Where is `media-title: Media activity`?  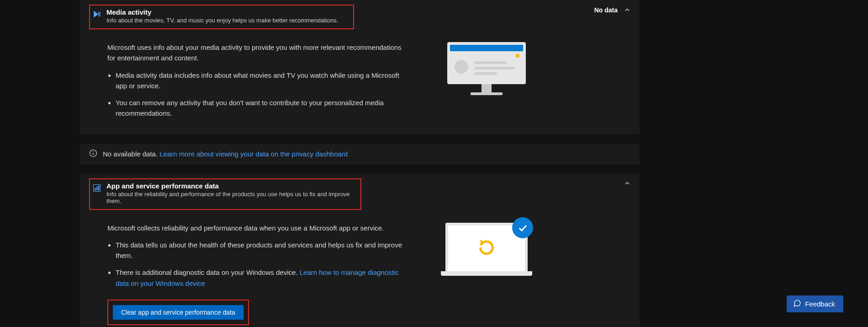
media-title: Media activity is located at coordinates (228, 12).